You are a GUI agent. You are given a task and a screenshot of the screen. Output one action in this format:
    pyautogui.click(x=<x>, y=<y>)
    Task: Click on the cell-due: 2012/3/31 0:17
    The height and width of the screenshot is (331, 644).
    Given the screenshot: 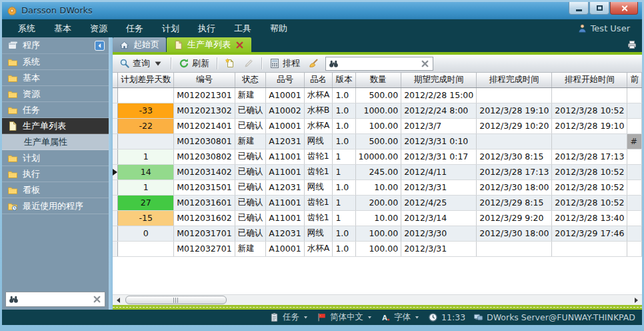 What is the action you would take?
    pyautogui.click(x=439, y=156)
    